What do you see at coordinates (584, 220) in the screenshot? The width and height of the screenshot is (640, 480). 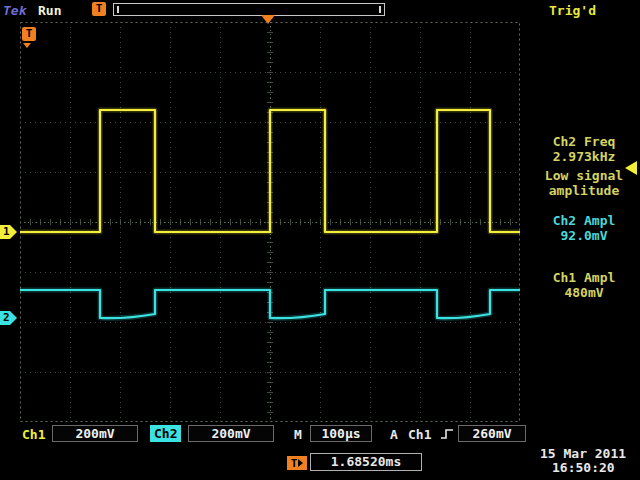 I see `measurement-label: Ch2 Ampl` at bounding box center [584, 220].